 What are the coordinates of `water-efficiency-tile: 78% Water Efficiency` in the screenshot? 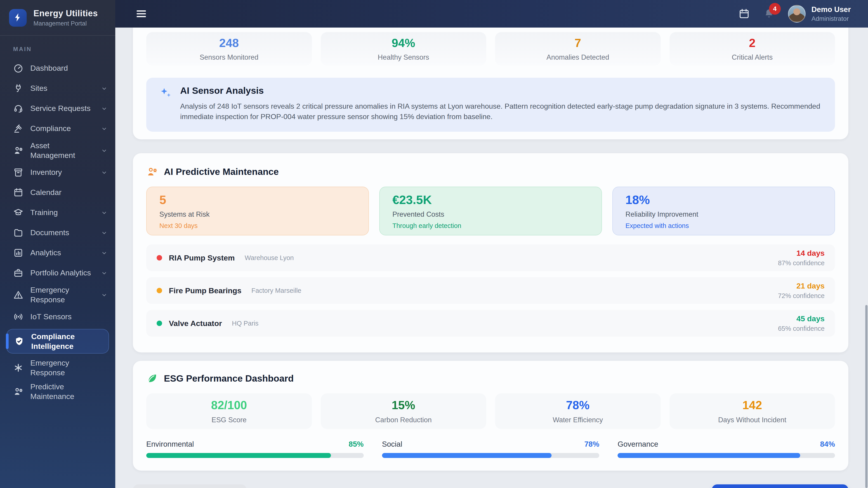 It's located at (578, 411).